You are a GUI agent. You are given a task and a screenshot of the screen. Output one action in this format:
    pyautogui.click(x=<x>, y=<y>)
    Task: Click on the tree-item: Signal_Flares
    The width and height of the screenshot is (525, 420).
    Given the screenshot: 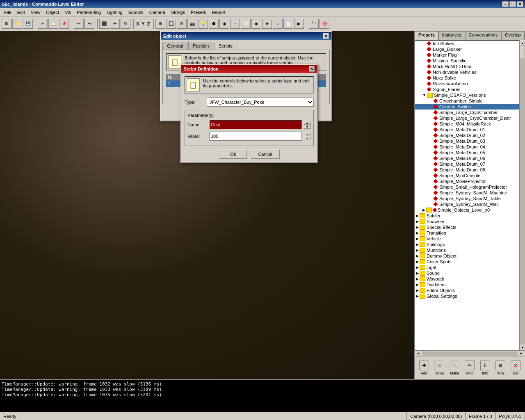 What is the action you would take?
    pyautogui.click(x=467, y=89)
    